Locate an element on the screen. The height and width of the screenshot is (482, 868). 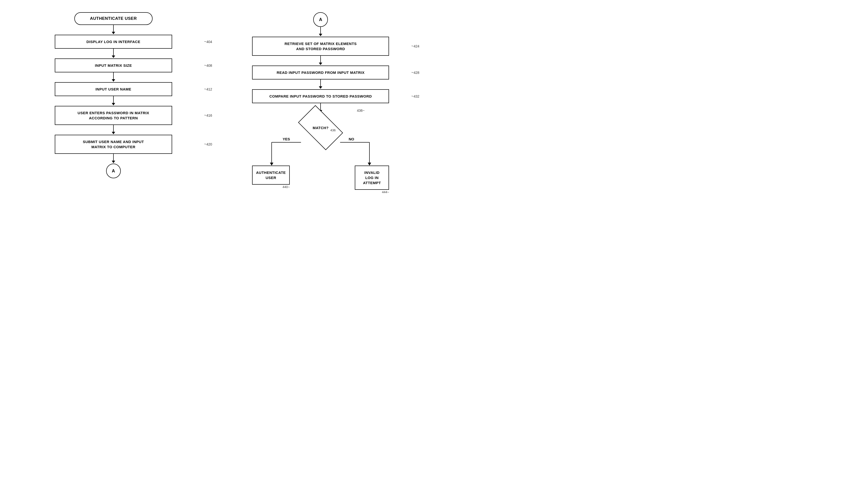
label-408: 408 is located at coordinates (208, 65).